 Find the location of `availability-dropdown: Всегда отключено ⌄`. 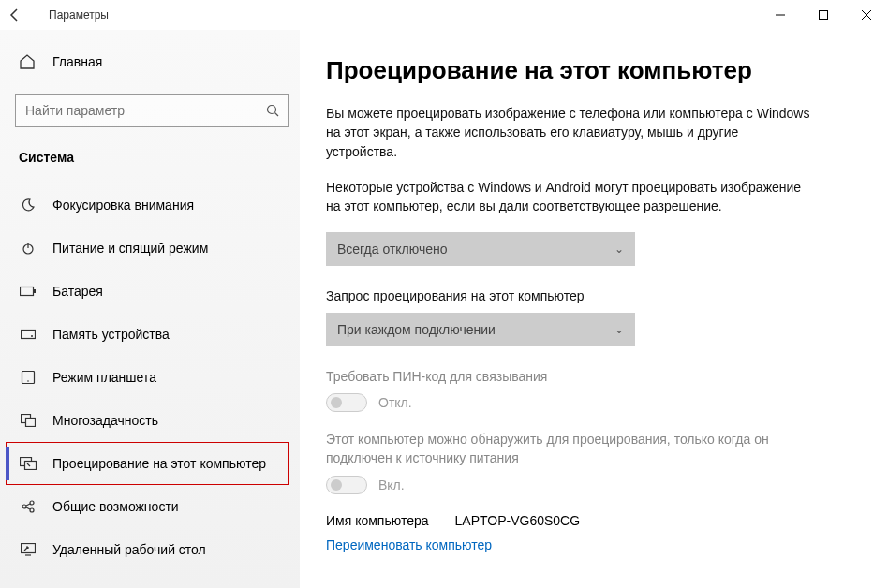

availability-dropdown: Всегда отключено ⌄ is located at coordinates (481, 249).